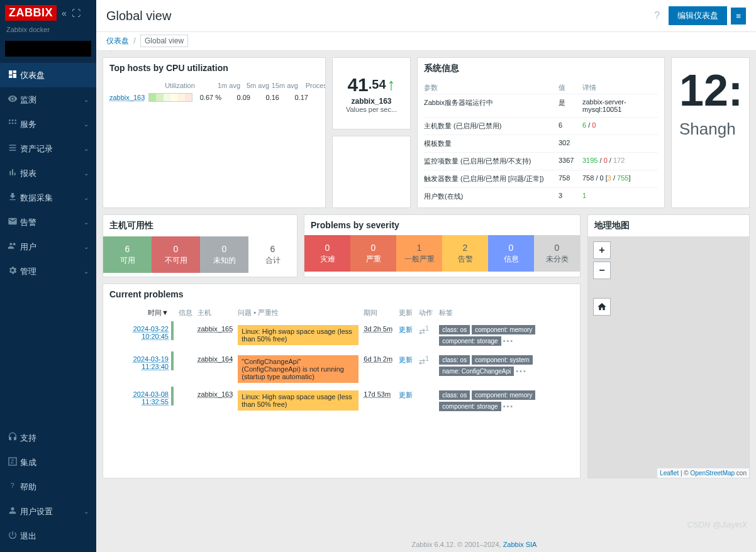 This screenshot has width=756, height=552. Describe the element at coordinates (48, 223) in the screenshot. I see `sidebar-item-告警: 告警⌄` at that location.